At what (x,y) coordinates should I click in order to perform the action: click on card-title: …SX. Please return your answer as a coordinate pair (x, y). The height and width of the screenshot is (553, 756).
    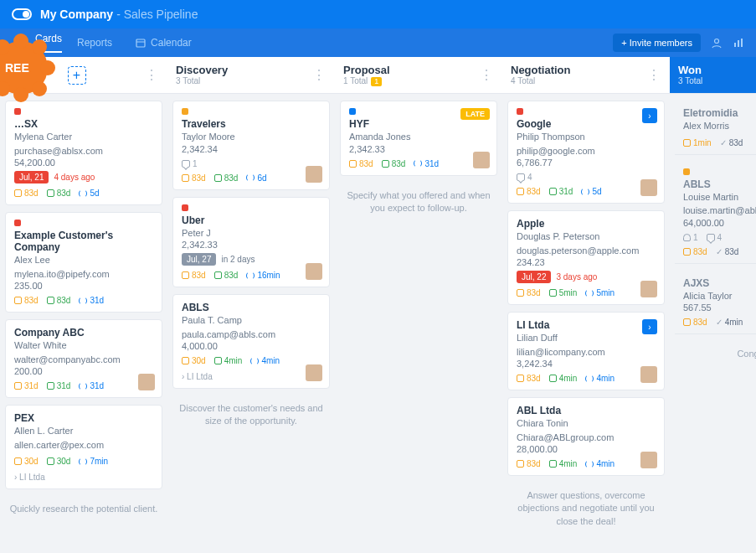
    Looking at the image, I should click on (84, 124).